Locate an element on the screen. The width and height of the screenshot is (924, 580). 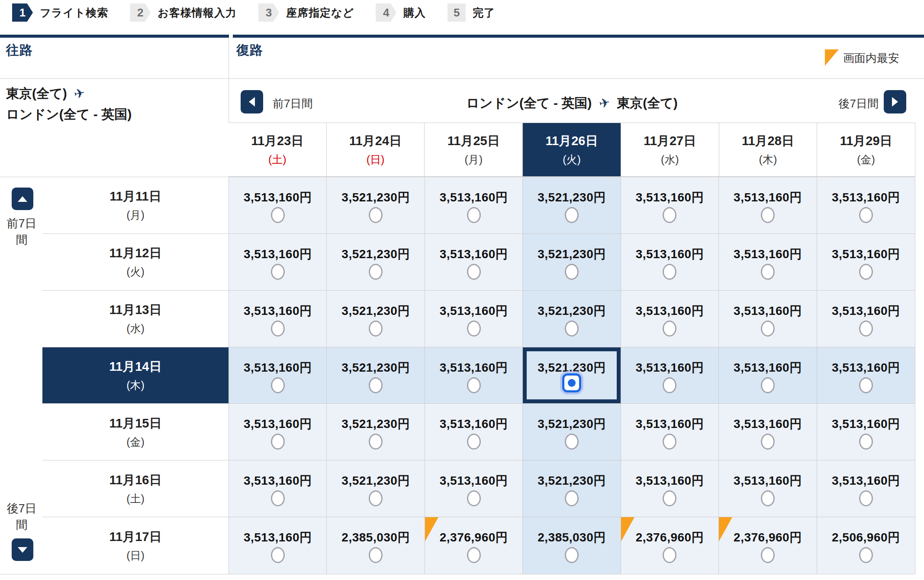
fare-cell-r5c1: 3,513,160円 is located at coordinates (278, 432).